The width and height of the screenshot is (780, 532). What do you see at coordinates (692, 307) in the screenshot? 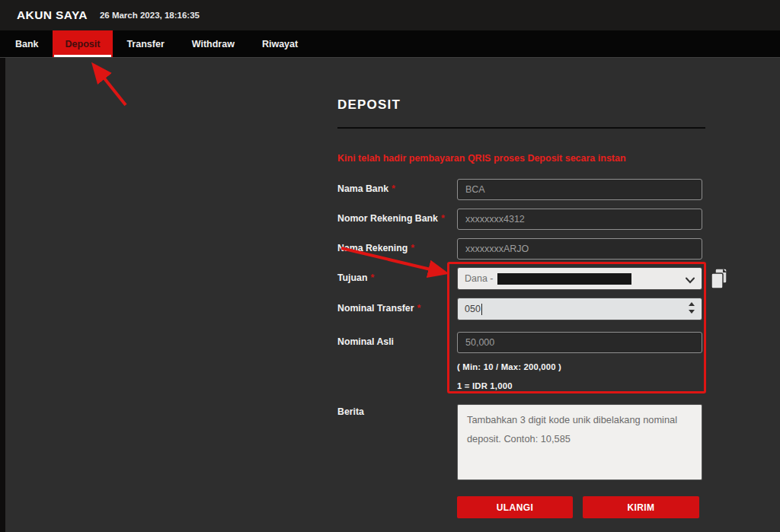
I see `stepper-arrows` at bounding box center [692, 307].